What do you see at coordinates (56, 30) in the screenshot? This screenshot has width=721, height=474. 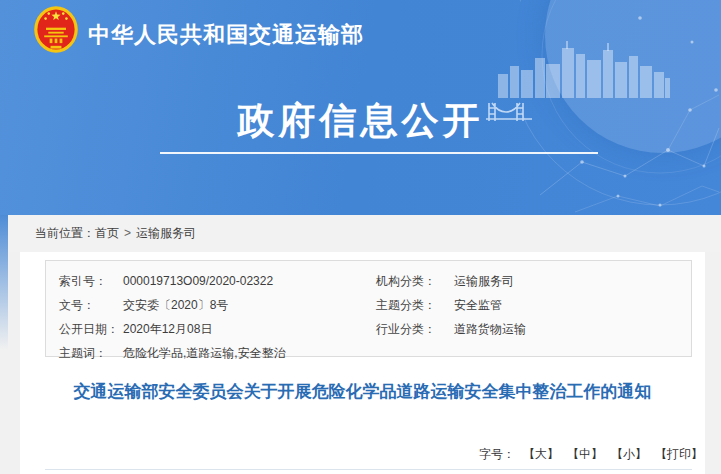 I see `national-emblem-icon` at bounding box center [56, 30].